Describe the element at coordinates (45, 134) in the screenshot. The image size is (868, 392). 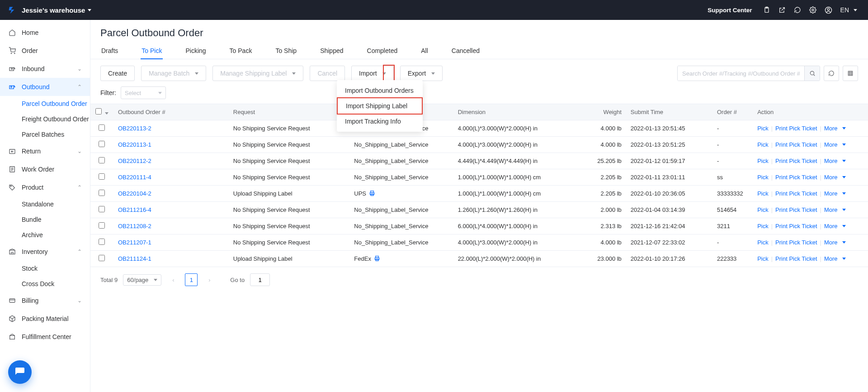
I see `sidebar-sub-parcel-batches: Parcel Batches` at that location.